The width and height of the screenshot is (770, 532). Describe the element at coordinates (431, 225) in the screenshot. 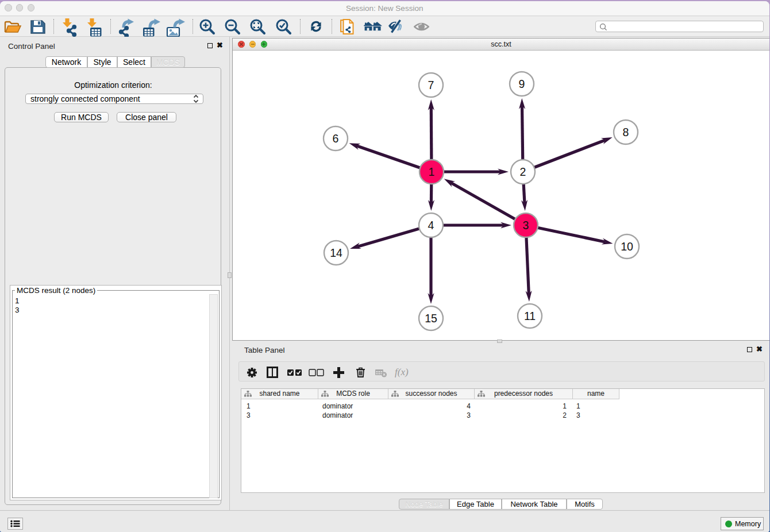

I see `svg-text: 4` at that location.